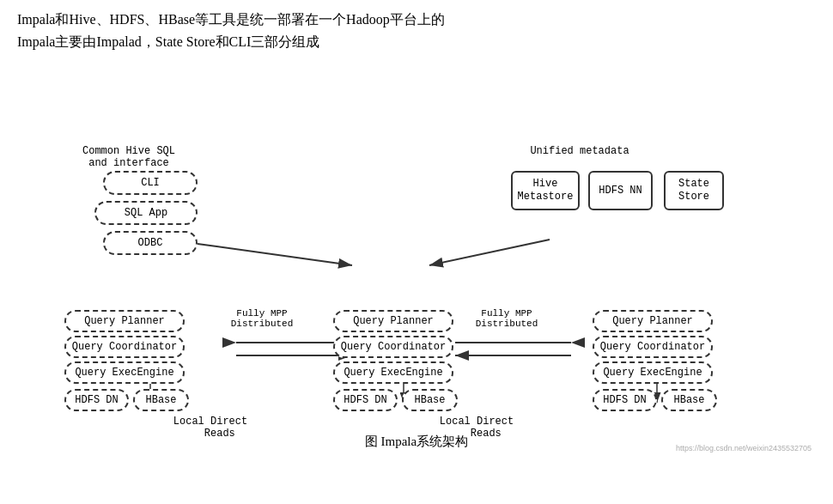 This screenshot has height=504, width=833. What do you see at coordinates (653, 347) in the screenshot?
I see `box-qc-right: Query Coordinator` at bounding box center [653, 347].